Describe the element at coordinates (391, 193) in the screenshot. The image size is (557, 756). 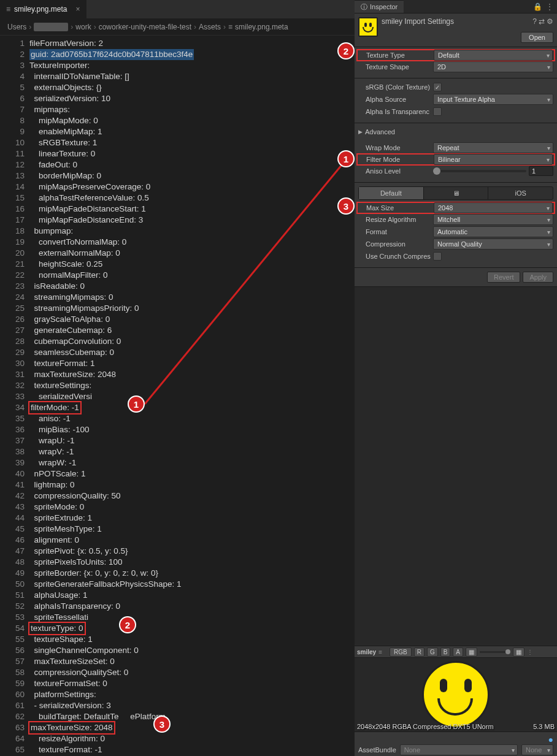
I see `platform-tab-default: Default` at that location.